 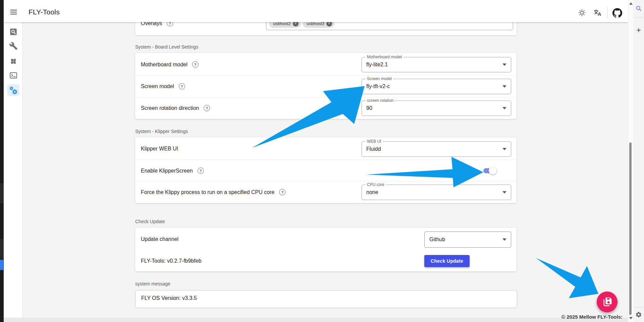 I want to click on new-tab-icon: +, so click(x=639, y=30).